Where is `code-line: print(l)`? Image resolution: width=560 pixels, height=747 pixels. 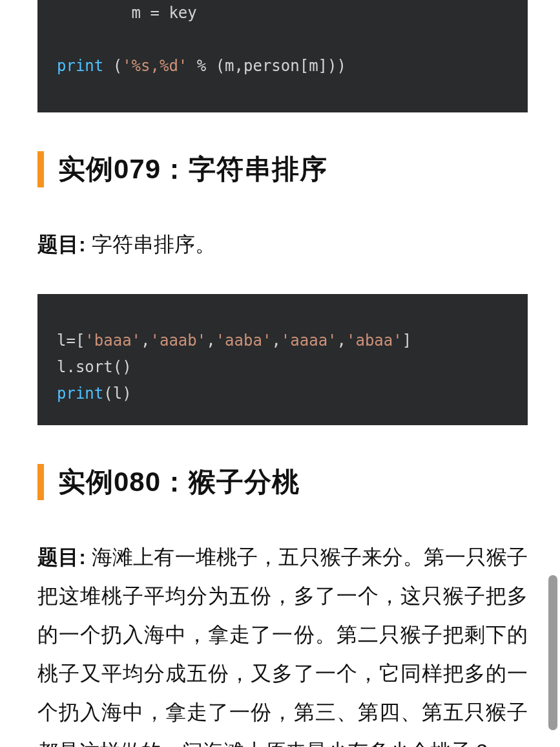
code-line: print(l) is located at coordinates (94, 394).